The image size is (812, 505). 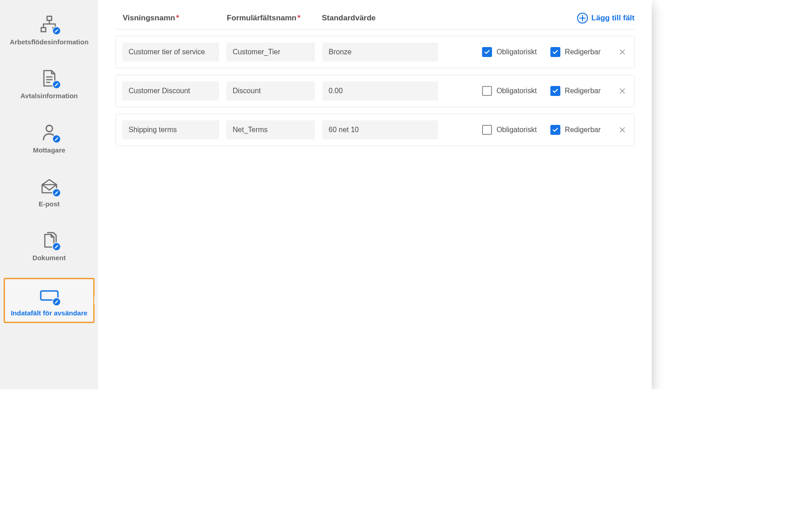 I want to click on sidebar-item-label: E-post, so click(x=49, y=204).